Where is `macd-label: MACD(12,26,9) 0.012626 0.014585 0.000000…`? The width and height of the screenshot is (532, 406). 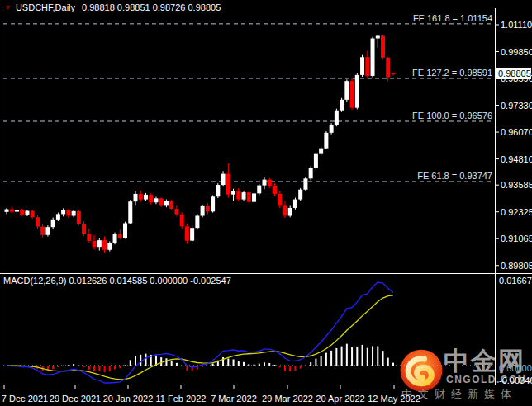
macd-label: MACD(12,26,9) 0.012626 0.014585 0.000000… is located at coordinates (117, 281).